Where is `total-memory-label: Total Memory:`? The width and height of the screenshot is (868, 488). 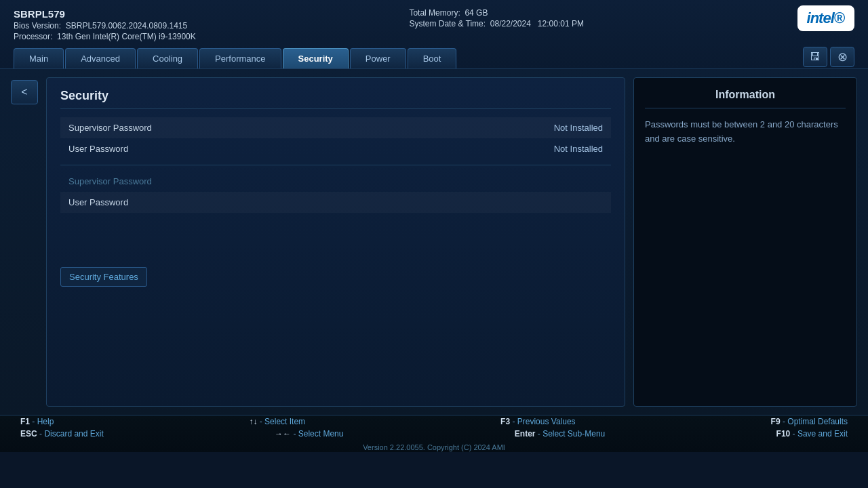
total-memory-label: Total Memory: is located at coordinates (434, 13).